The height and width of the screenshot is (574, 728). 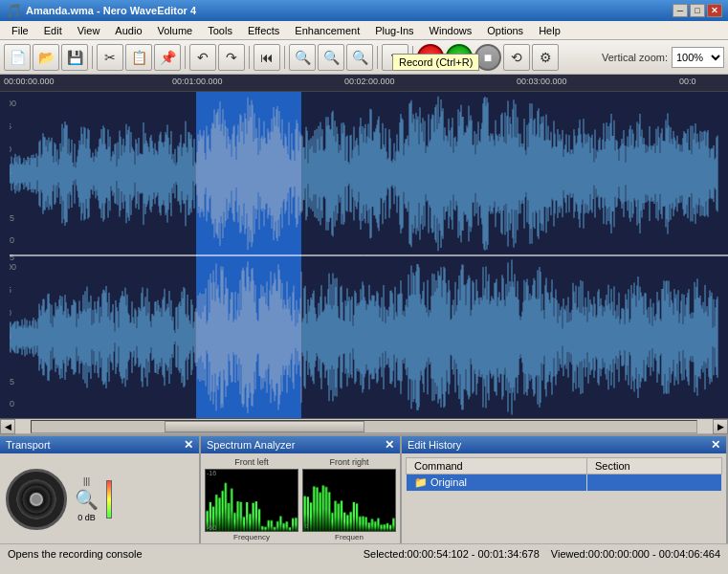 I want to click on right-channel-label: Front right, so click(x=349, y=462).